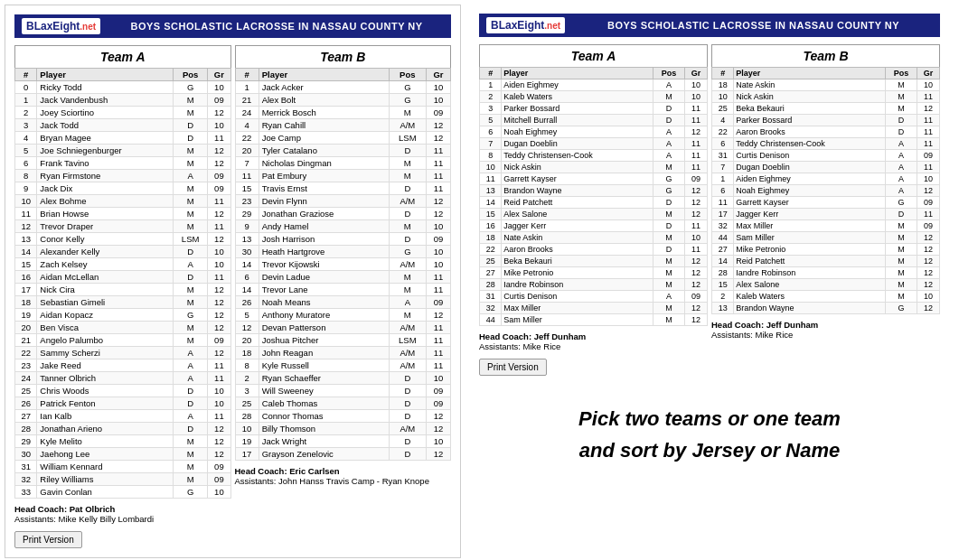 The image size is (959, 560). I want to click on table-row: 6Devin LadueM11, so click(343, 277).